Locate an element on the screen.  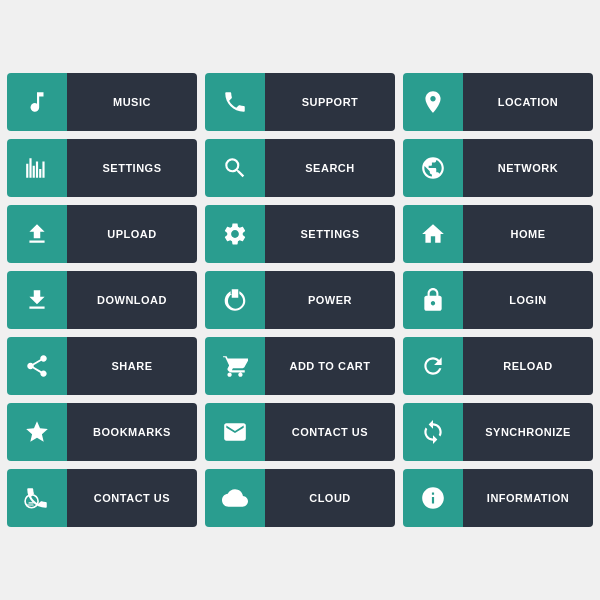
settings1-label: SETTINGS is located at coordinates (132, 168).